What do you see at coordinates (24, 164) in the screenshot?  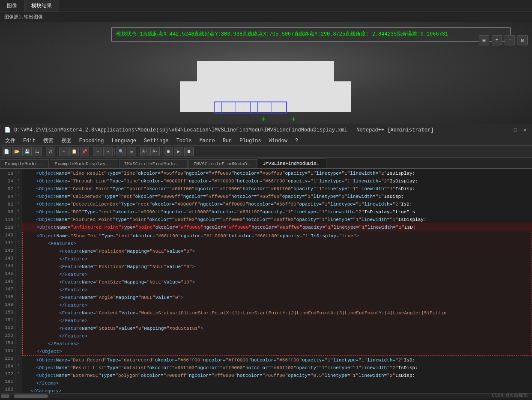 I see `tab-example-modu: ExampleModu...` at bounding box center [24, 164].